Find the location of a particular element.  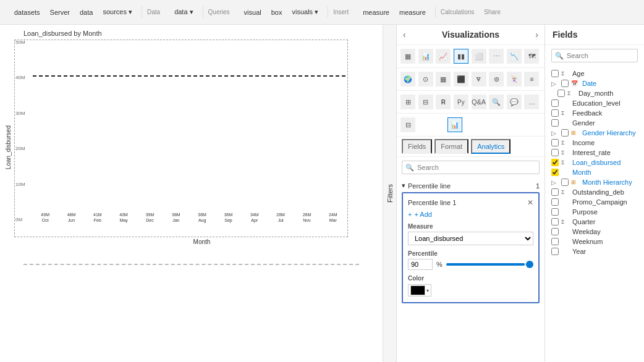

toolbar-visuals-btn: visuals ▾ is located at coordinates (305, 12).